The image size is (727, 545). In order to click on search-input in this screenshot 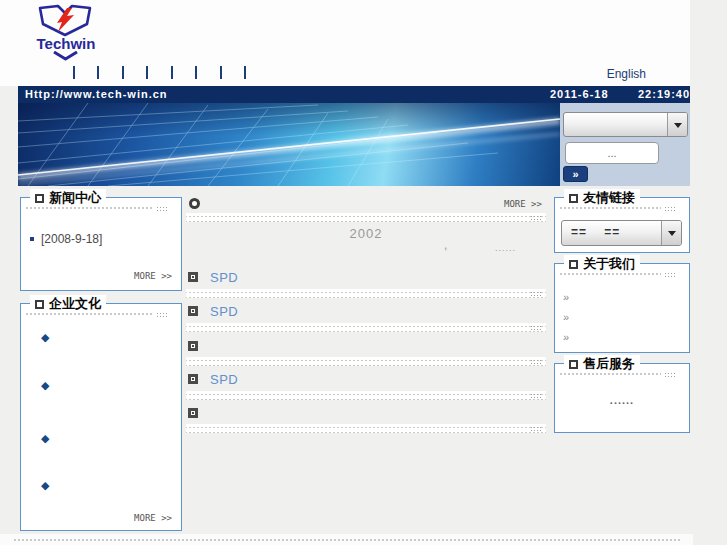, I will do `click(612, 153)`.